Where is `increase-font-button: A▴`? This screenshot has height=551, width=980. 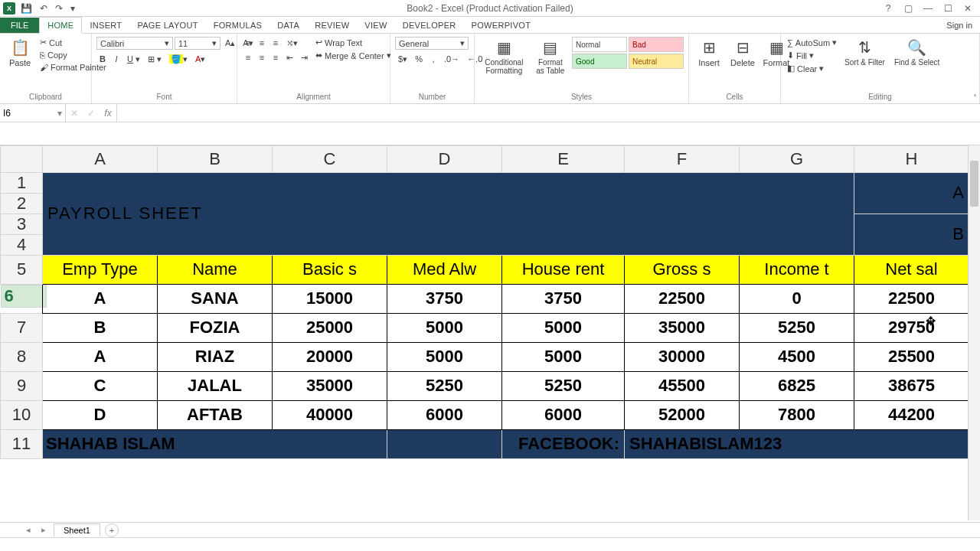 increase-font-button: A▴ is located at coordinates (230, 43).